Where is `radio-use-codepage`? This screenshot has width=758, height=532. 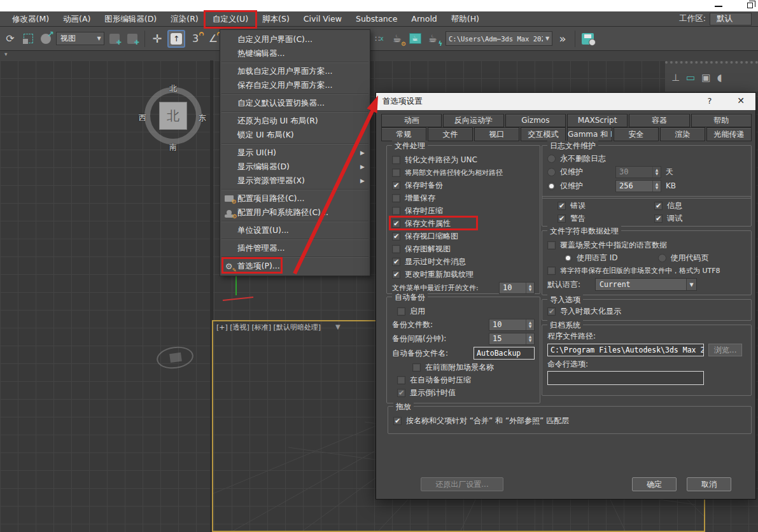
radio-use-codepage is located at coordinates (662, 258).